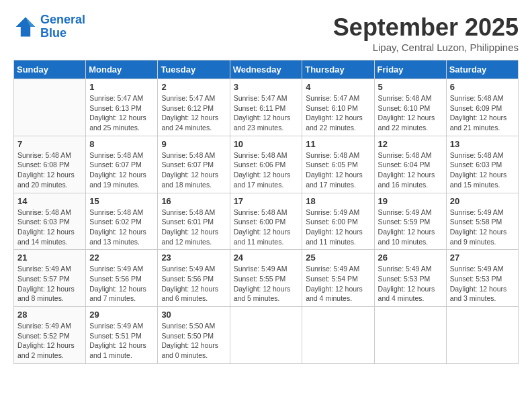 Image resolution: width=532 pixels, height=411 pixels. Describe the element at coordinates (122, 278) in the screenshot. I see `calendar-cell: 22Sunrise: 5:49 AM Sunset: 5:56 PM Dayli…` at that location.